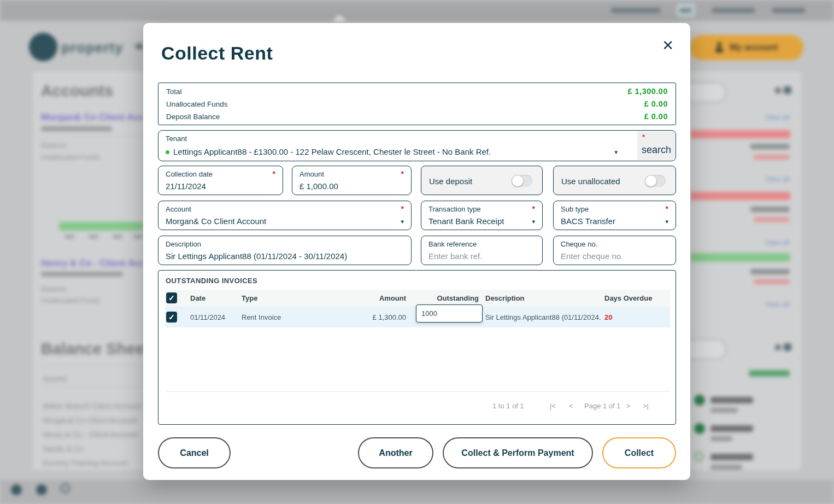 The image size is (834, 504). Describe the element at coordinates (639, 453) in the screenshot. I see `collect-button: Collect` at that location.